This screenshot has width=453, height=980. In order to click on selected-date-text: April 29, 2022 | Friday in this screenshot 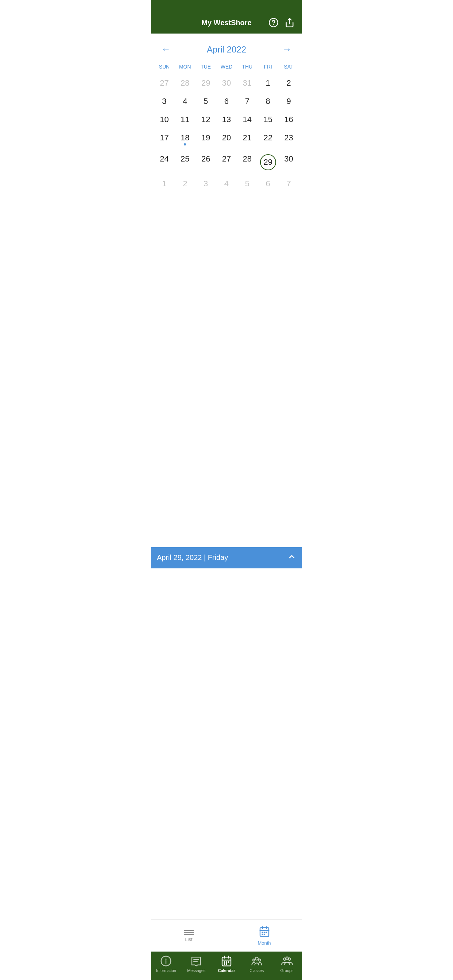, I will do `click(193, 558)`.